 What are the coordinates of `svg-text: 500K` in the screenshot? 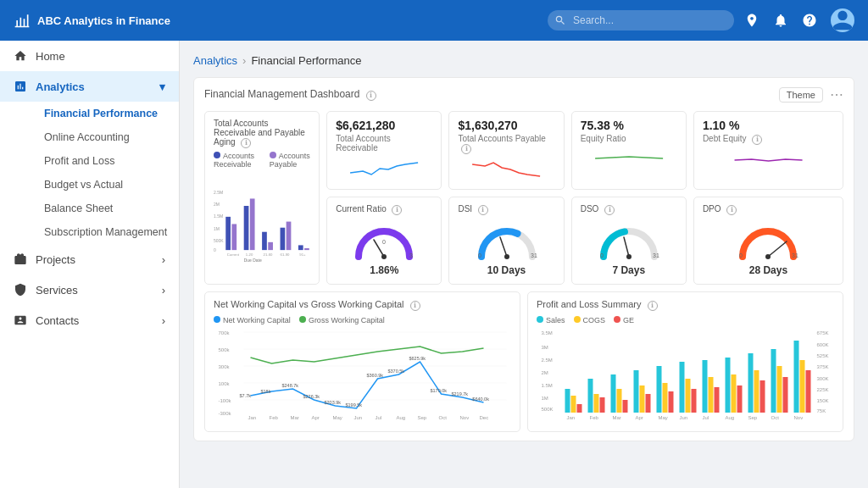 It's located at (548, 409).